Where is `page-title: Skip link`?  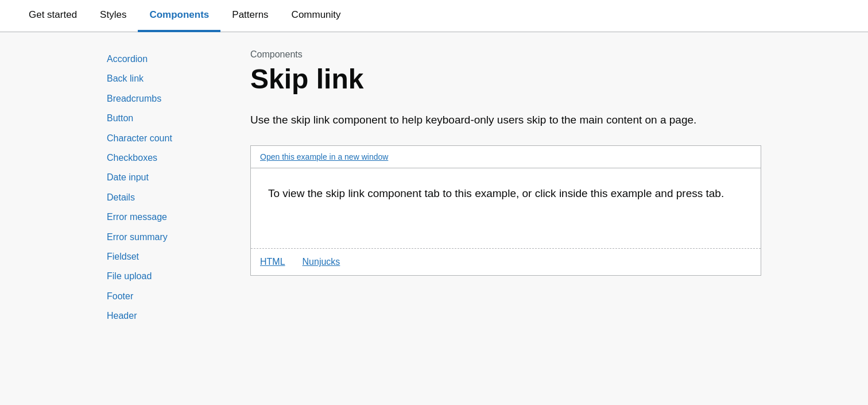 page-title: Skip link is located at coordinates (506, 79).